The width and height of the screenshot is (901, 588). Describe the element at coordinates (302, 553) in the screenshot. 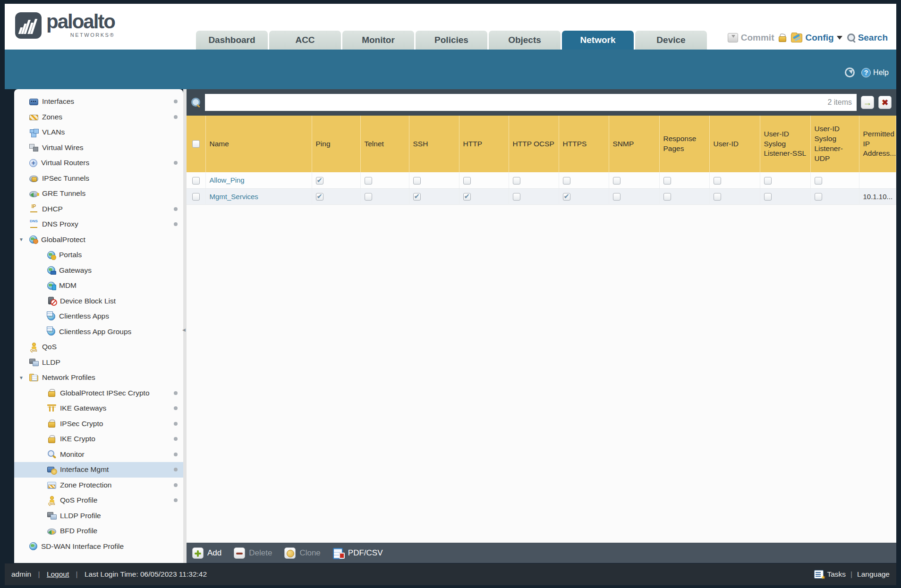

I see `clone-button: Clone` at that location.